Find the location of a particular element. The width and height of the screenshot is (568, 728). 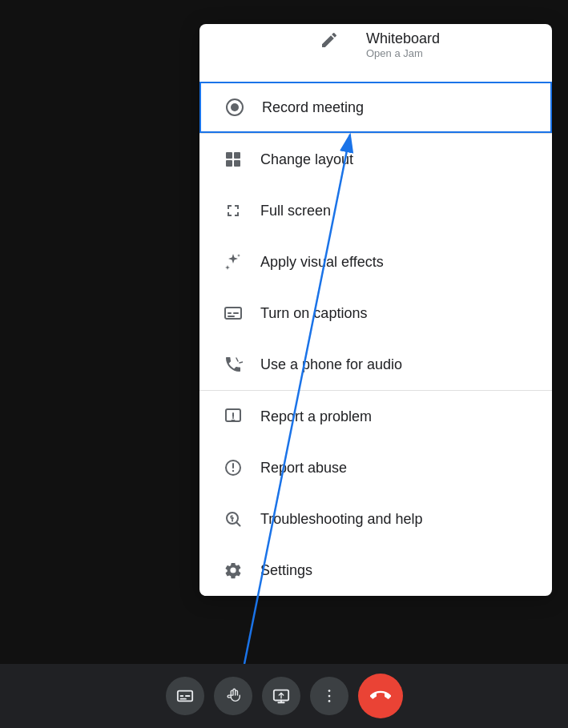

whiteboard-label: Whiteboard is located at coordinates (403, 38).